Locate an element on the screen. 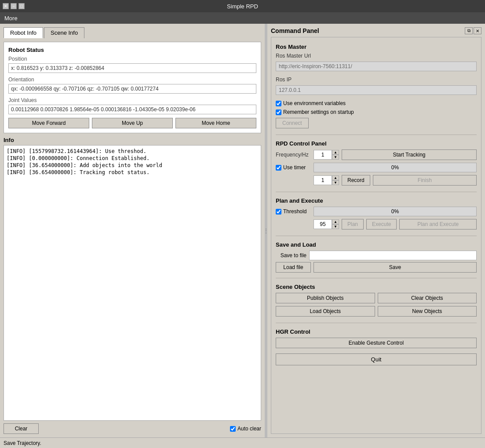 This screenshot has height=448, width=485. save-to-file-input is located at coordinates (393, 255).